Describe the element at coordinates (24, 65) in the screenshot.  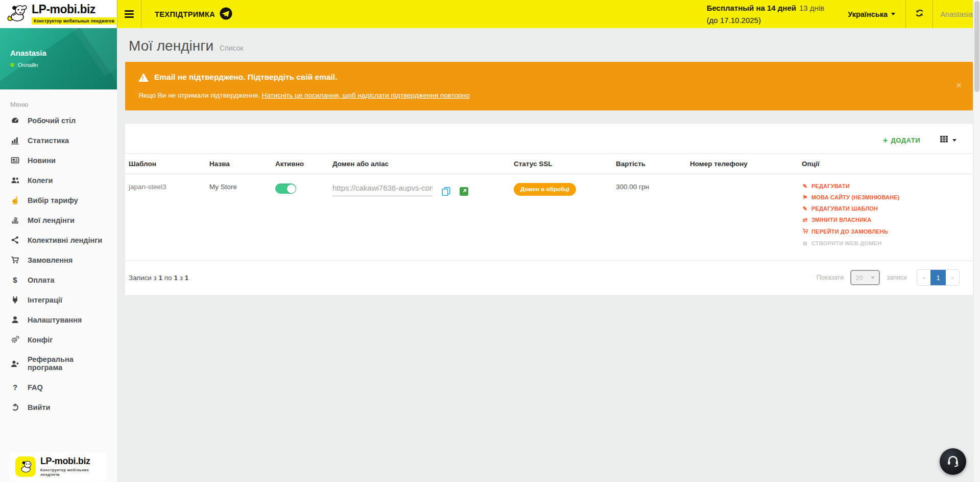
I see `profile-status: Онлайн` at that location.